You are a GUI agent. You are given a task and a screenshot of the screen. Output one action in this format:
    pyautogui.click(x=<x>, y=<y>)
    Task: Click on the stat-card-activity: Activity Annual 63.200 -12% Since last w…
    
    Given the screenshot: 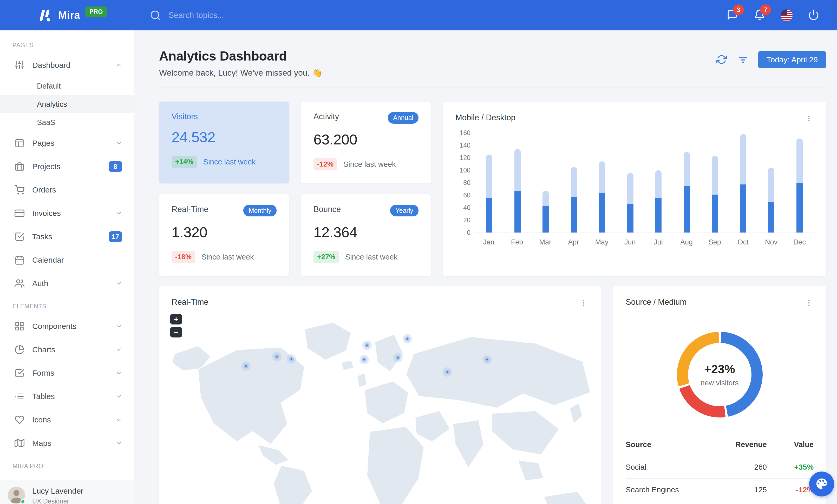 What is the action you would take?
    pyautogui.click(x=366, y=143)
    